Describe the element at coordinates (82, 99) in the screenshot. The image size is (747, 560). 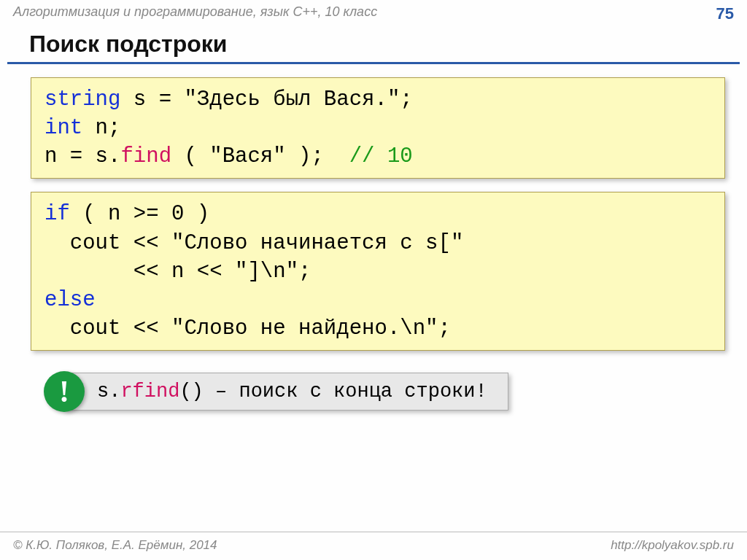
I see `keyword-string: string` at that location.